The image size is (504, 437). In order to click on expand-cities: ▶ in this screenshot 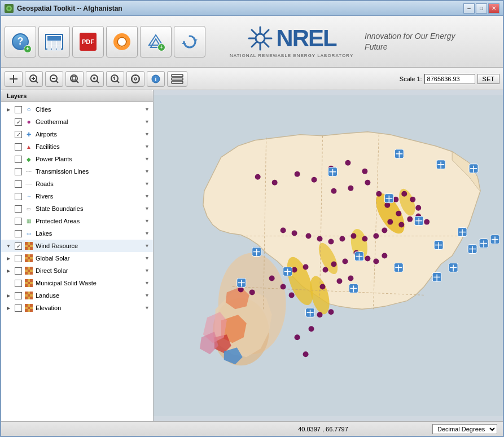, I will do `click(8, 109)`.